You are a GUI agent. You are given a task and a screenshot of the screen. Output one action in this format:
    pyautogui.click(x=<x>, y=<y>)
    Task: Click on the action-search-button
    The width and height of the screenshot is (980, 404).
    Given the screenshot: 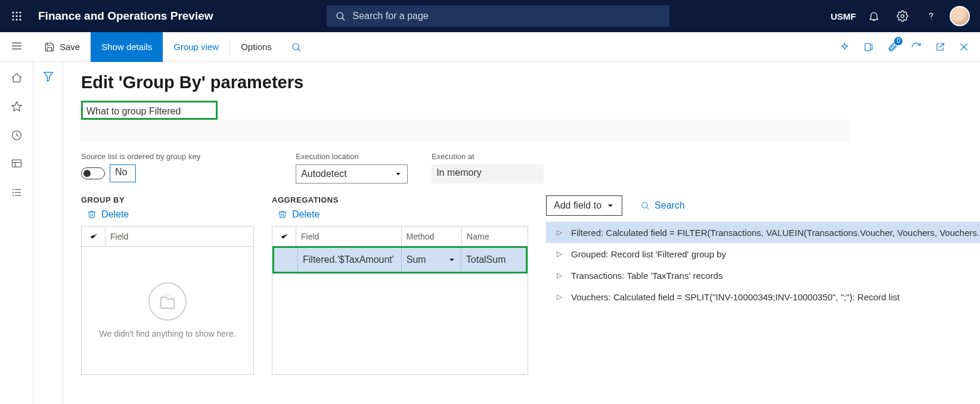 What is the action you would take?
    pyautogui.click(x=296, y=47)
    